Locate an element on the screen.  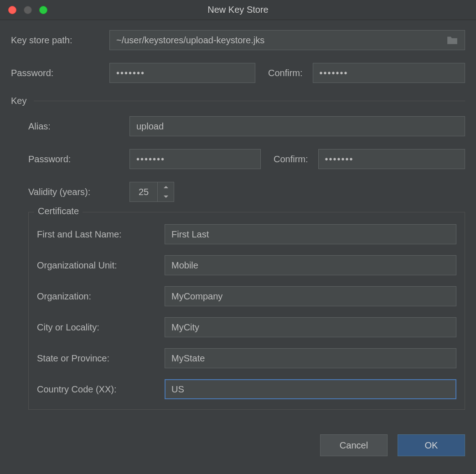
alias-field: upload is located at coordinates (297, 126).